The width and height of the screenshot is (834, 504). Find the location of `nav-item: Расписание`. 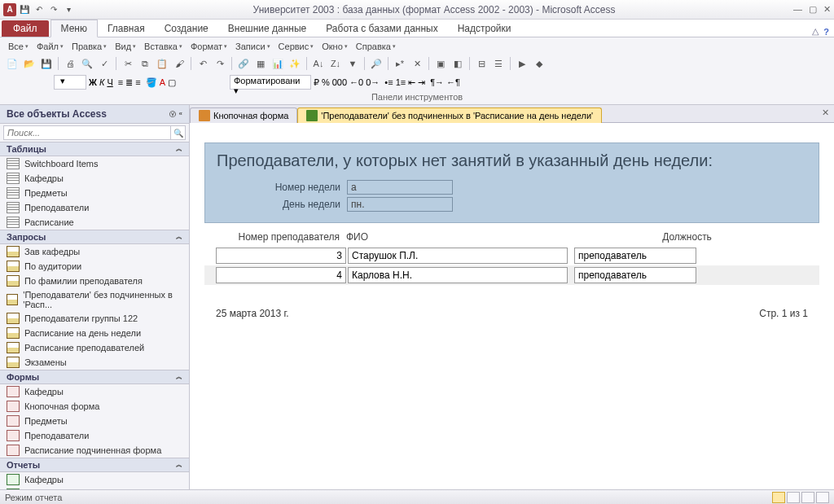

nav-item: Расписание is located at coordinates (94, 222).